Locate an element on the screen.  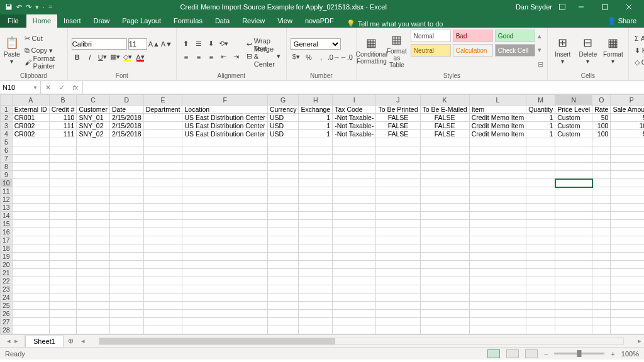
paste-button: 📋 Paste▾ is located at coordinates (12, 50).